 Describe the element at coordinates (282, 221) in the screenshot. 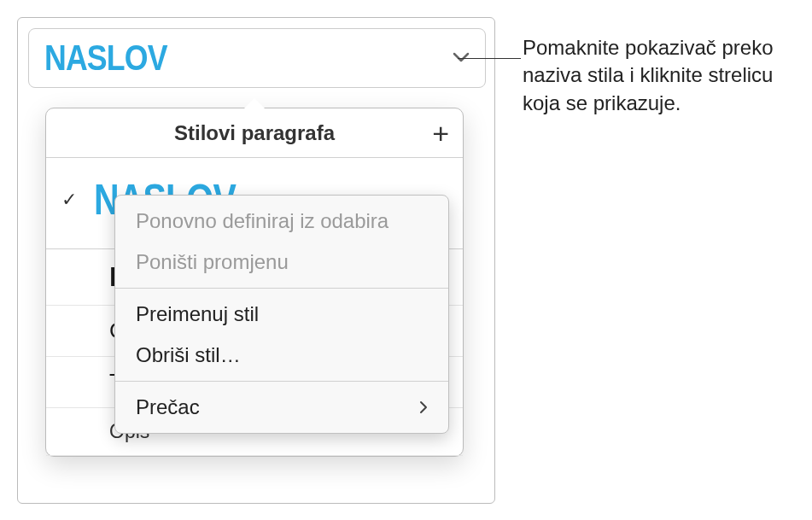

I see `menu-redefine-from-selection: Ponovno definiraj iz odabira` at that location.